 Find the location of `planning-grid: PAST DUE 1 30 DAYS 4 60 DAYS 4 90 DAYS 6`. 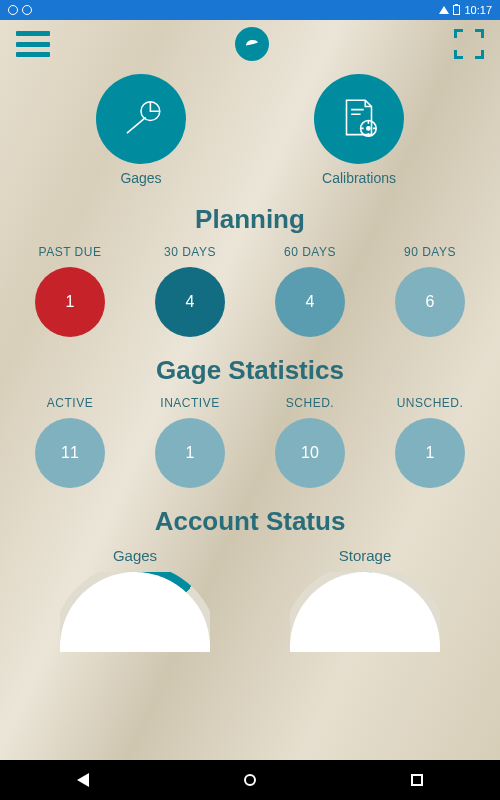

planning-grid: PAST DUE 1 30 DAYS 4 60 DAYS 4 90 DAYS 6 is located at coordinates (250, 291).